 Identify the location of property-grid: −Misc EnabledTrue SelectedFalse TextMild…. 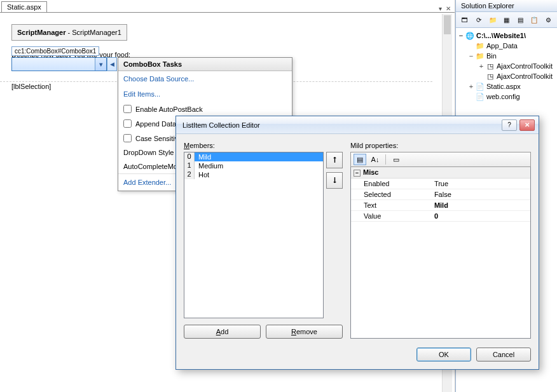
(441, 253).